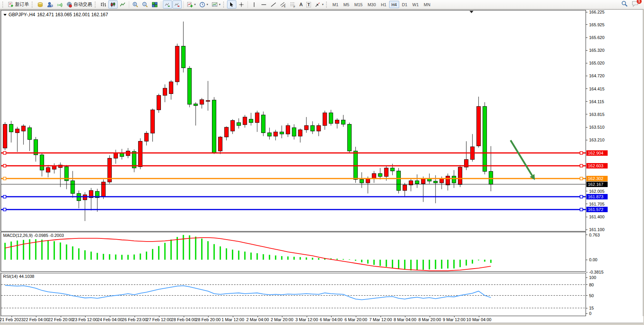 The height and width of the screenshot is (325, 644). Describe the element at coordinates (113, 5) in the screenshot. I see `candlestick-chart-button` at that location.